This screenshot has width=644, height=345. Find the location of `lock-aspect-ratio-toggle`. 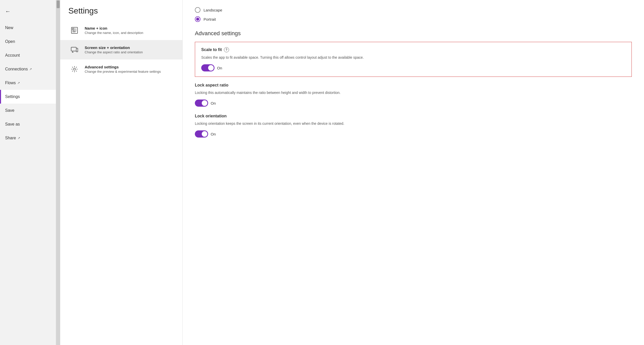

lock-aspect-ratio-toggle is located at coordinates (201, 103).